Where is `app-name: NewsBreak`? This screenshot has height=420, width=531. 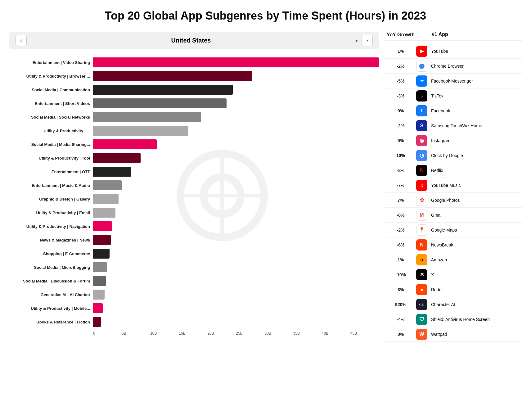 app-name: NewsBreak is located at coordinates (442, 245).